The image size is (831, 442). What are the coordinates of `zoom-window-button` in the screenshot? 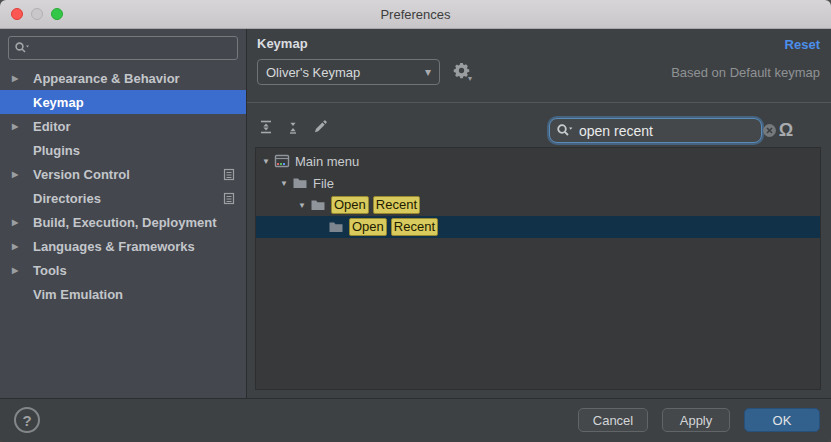 It's located at (57, 14).